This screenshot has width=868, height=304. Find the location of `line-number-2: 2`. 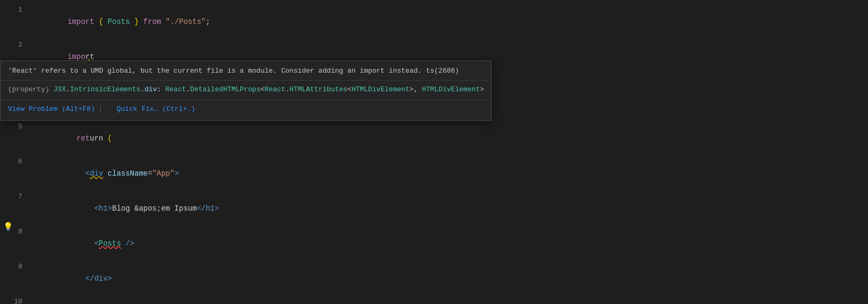

line-number-2: 2 is located at coordinates (13, 45).